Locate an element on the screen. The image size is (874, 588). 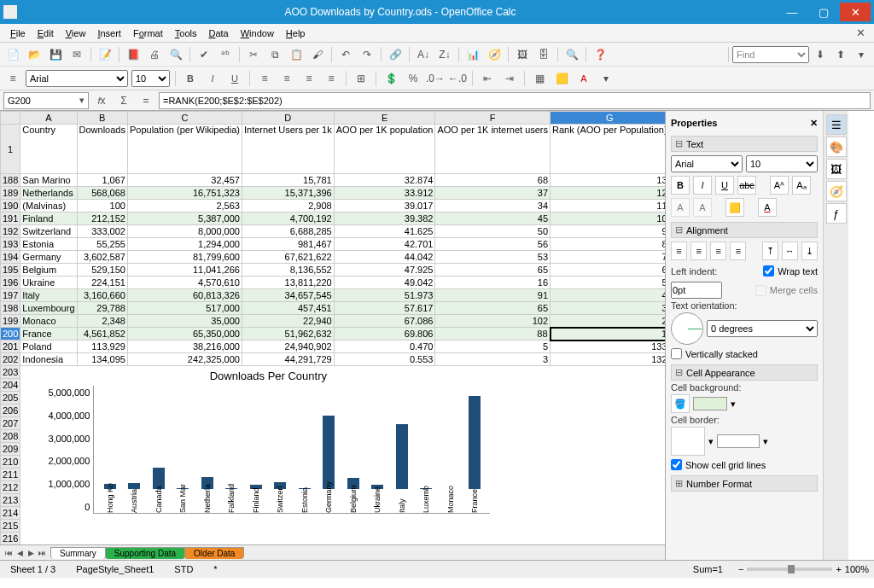
hyperlink-icon: 🔗 is located at coordinates (395, 55).